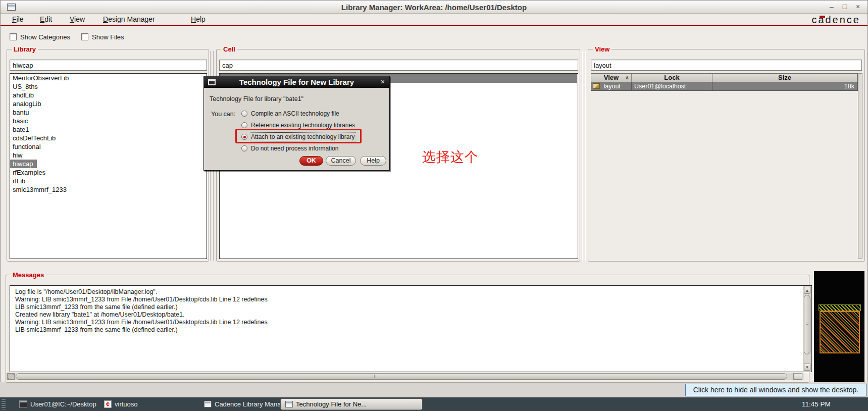 This screenshot has width=868, height=411. I want to click on messages-panel-title: Messages, so click(28, 275).